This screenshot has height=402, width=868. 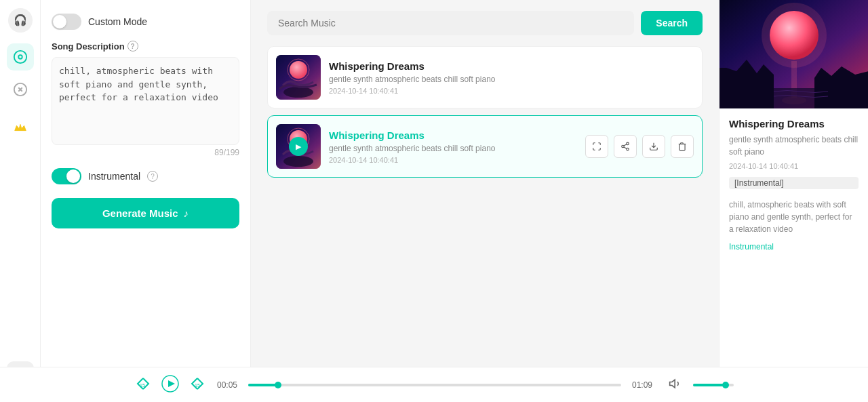 I want to click on forward-icon: 15, so click(x=197, y=385).